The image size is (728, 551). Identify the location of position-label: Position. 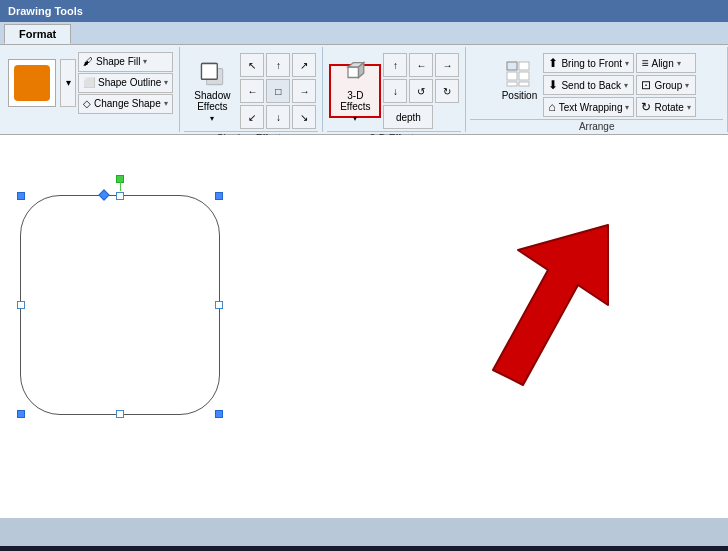
(520, 96).